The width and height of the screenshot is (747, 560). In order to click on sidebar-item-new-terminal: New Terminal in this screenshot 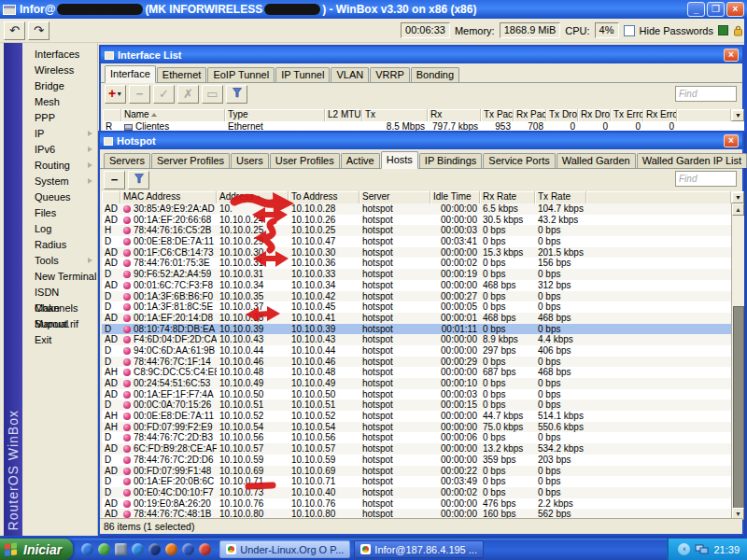, I will do `click(60, 276)`.